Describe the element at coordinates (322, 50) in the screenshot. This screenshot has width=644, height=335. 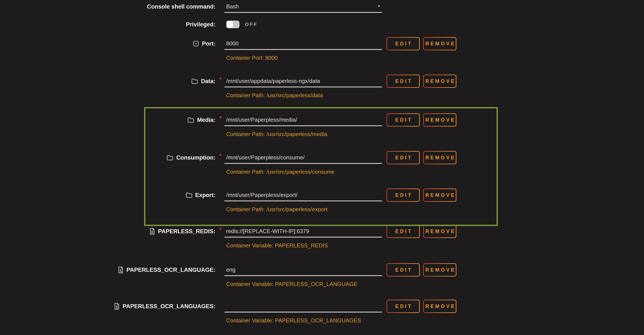
I see `field-group: Port:8000EDITREMOVEContainer Port: 8000` at that location.